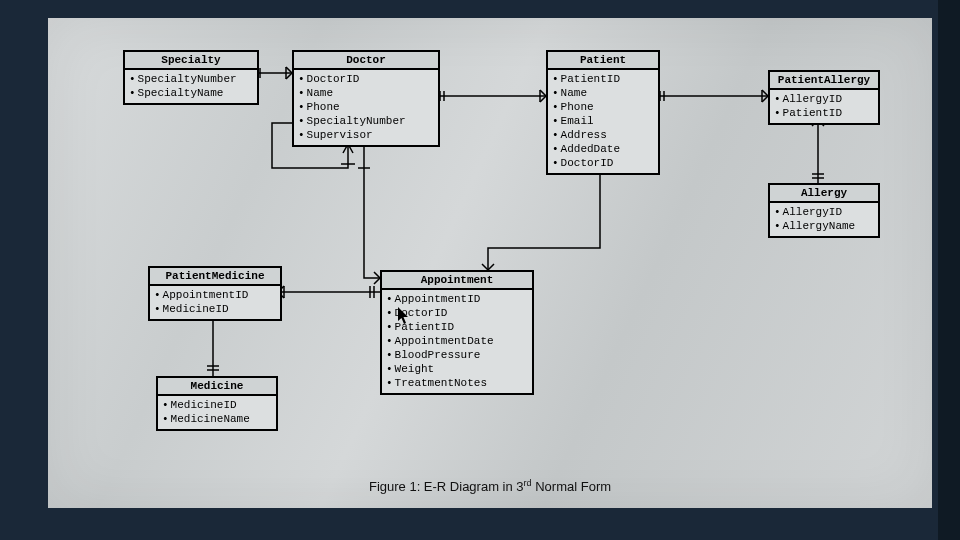 The width and height of the screenshot is (960, 540). Describe the element at coordinates (215, 277) in the screenshot. I see `entity-title: PatientMedicine` at that location.